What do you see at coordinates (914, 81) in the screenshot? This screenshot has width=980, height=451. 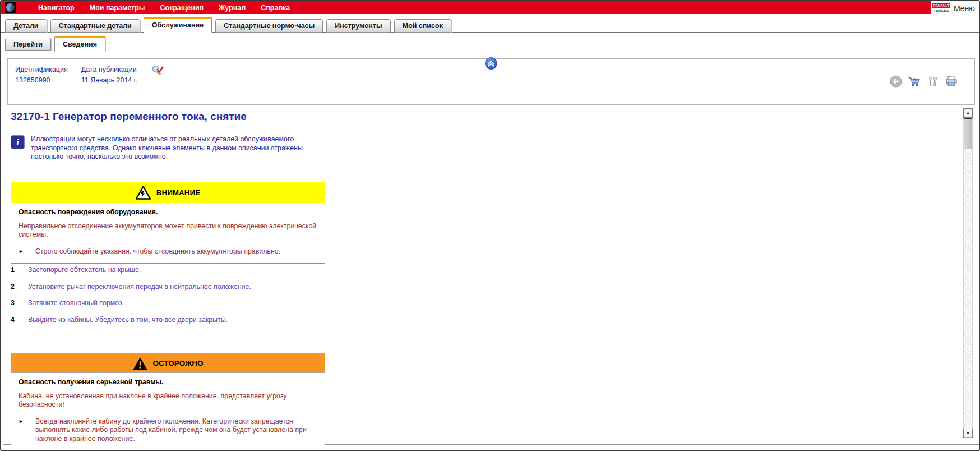 I see `cart-icon` at bounding box center [914, 81].